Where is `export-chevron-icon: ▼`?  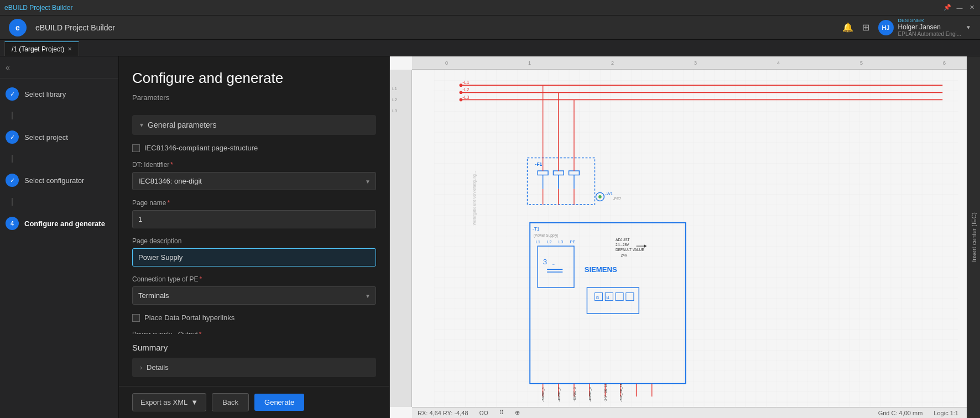 export-chevron-icon: ▼ is located at coordinates (195, 403).